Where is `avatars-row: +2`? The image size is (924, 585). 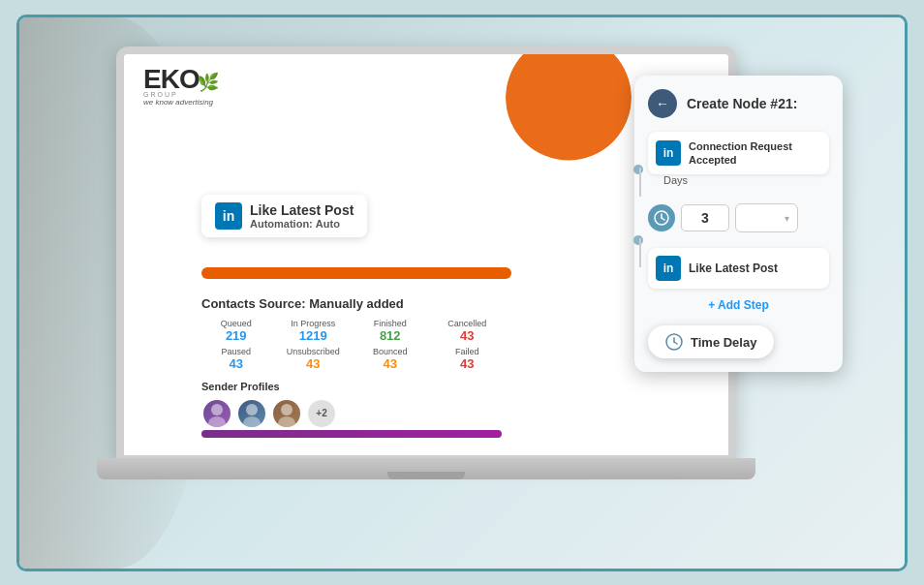 avatars-row: +2 is located at coordinates (352, 414).